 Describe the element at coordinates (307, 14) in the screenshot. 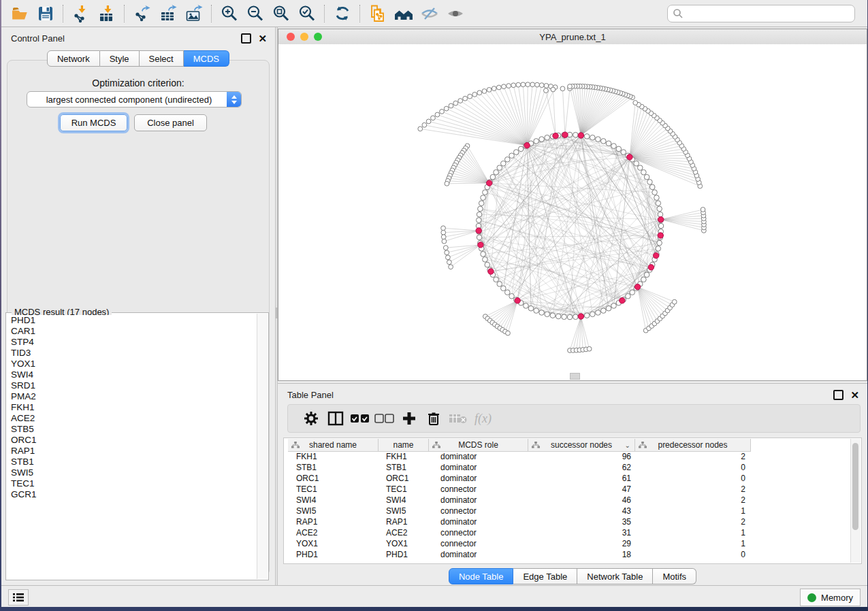

I see `zoom-selected-icon` at that location.